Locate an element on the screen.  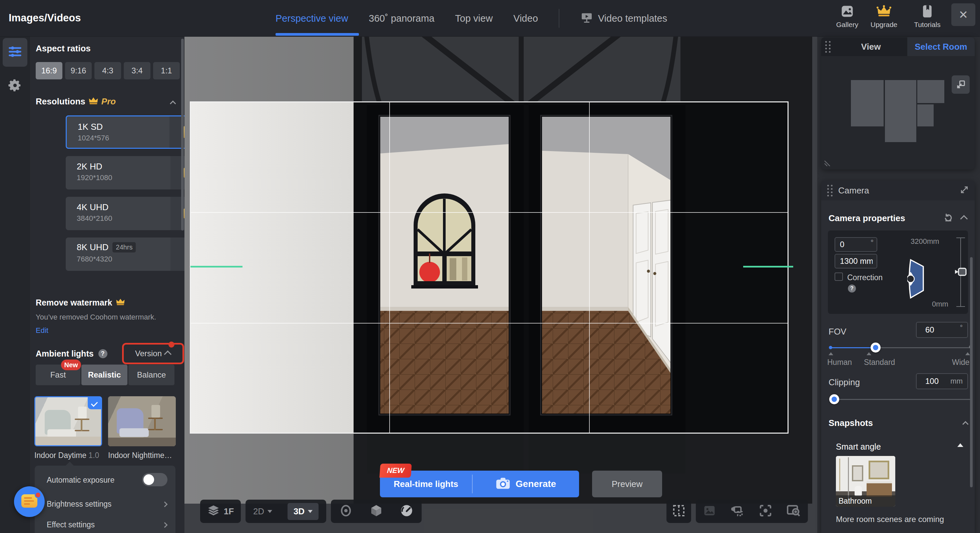
snapshots-collapse-icon is located at coordinates (966, 424).